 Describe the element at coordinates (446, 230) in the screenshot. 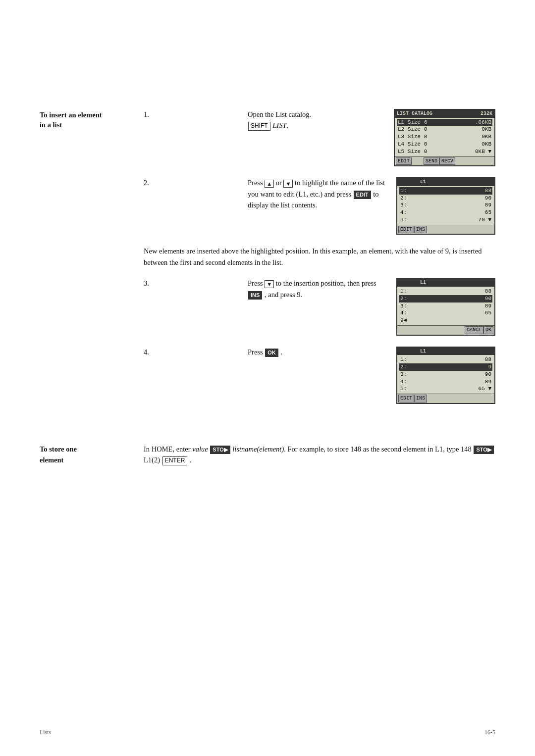

I see `screen-2-footer: EDIT INS` at that location.